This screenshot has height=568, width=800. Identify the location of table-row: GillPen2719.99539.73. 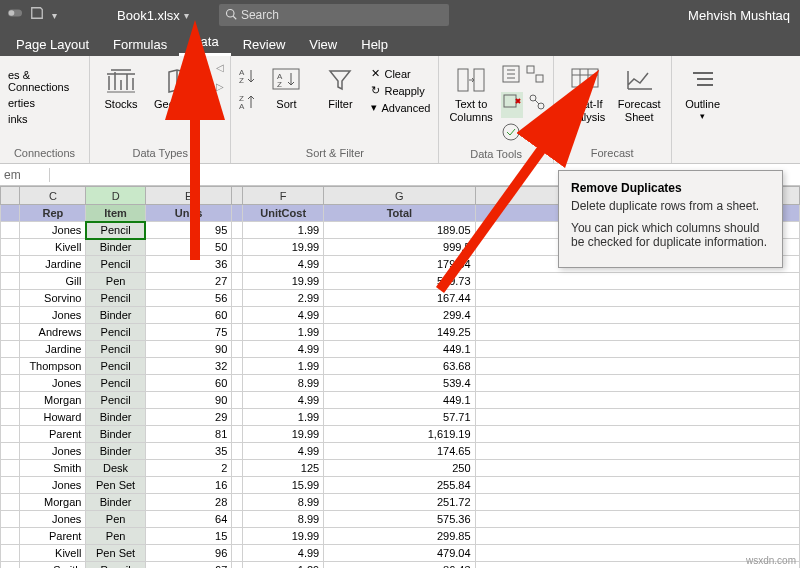
(400, 282).